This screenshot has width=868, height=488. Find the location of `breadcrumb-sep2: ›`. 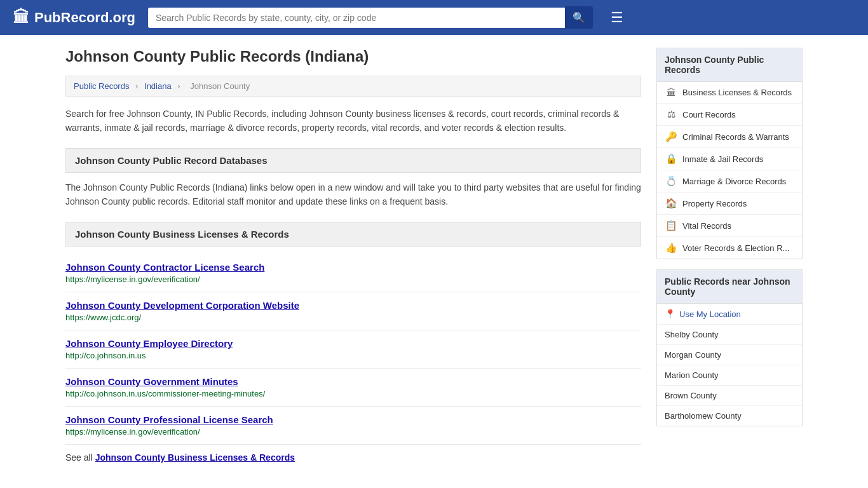

breadcrumb-sep2: › is located at coordinates (179, 86).